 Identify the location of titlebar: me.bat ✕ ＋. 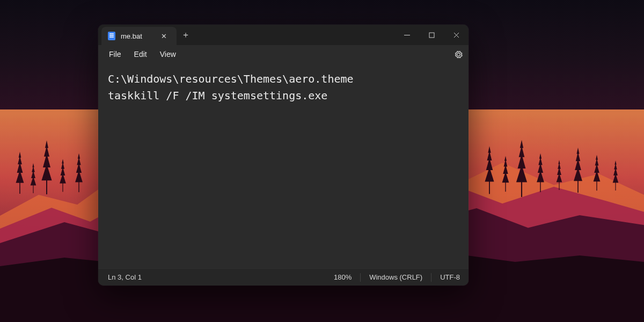
(283, 35).